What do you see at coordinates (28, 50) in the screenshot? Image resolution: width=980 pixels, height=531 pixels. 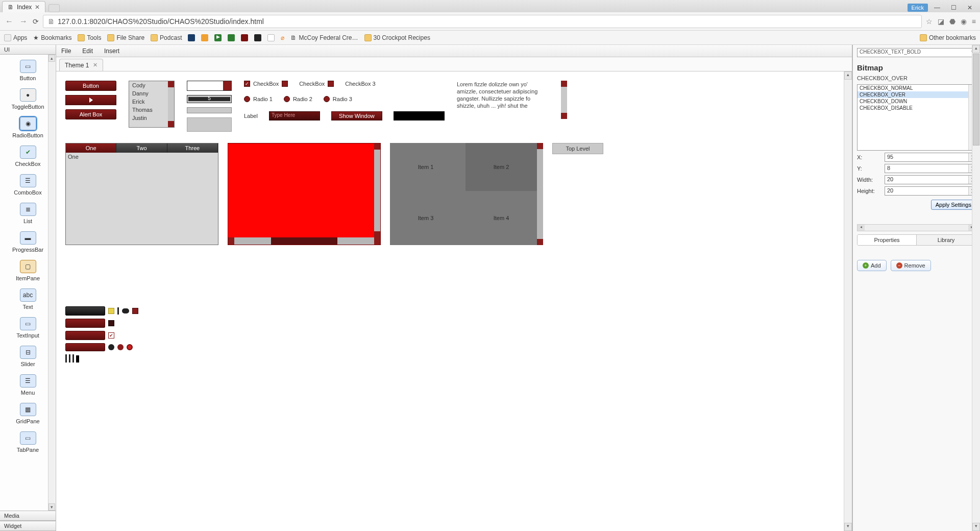 I see `palette-header-ui: UI` at bounding box center [28, 50].